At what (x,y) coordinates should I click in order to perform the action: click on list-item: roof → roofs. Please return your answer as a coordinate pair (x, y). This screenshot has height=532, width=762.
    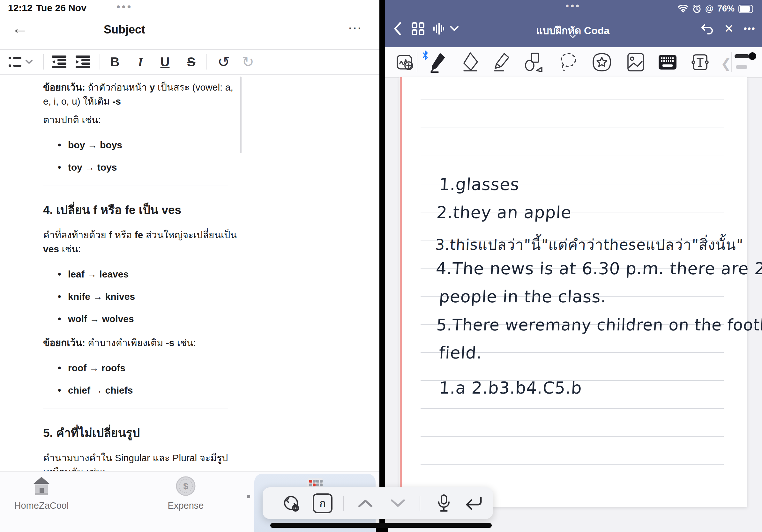
    Looking at the image, I should click on (143, 368).